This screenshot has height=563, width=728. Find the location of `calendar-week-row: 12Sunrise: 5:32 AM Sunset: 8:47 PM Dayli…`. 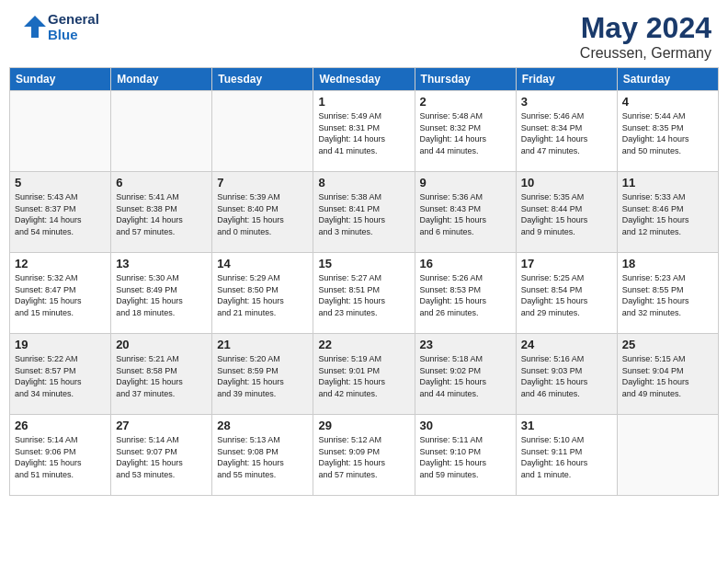

calendar-week-row: 12Sunrise: 5:32 AM Sunset: 8:47 PM Dayli… is located at coordinates (364, 293).